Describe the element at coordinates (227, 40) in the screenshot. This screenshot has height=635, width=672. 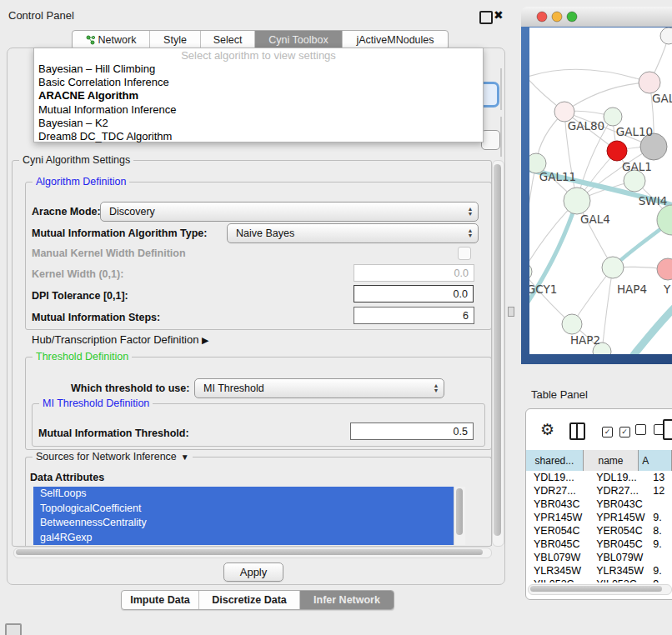
I see `tab-select: Select` at that location.